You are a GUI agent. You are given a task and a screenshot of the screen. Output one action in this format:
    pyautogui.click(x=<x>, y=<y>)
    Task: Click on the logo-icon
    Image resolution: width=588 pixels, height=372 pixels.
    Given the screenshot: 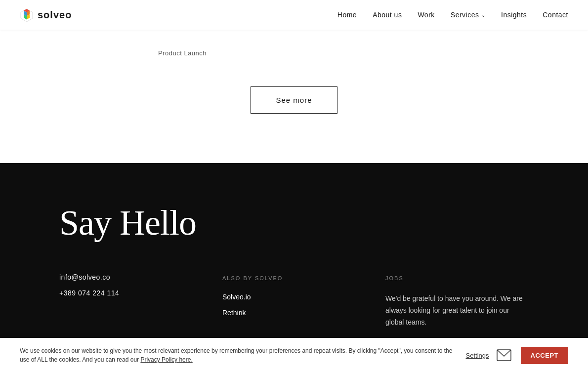 What is the action you would take?
    pyautogui.click(x=27, y=15)
    